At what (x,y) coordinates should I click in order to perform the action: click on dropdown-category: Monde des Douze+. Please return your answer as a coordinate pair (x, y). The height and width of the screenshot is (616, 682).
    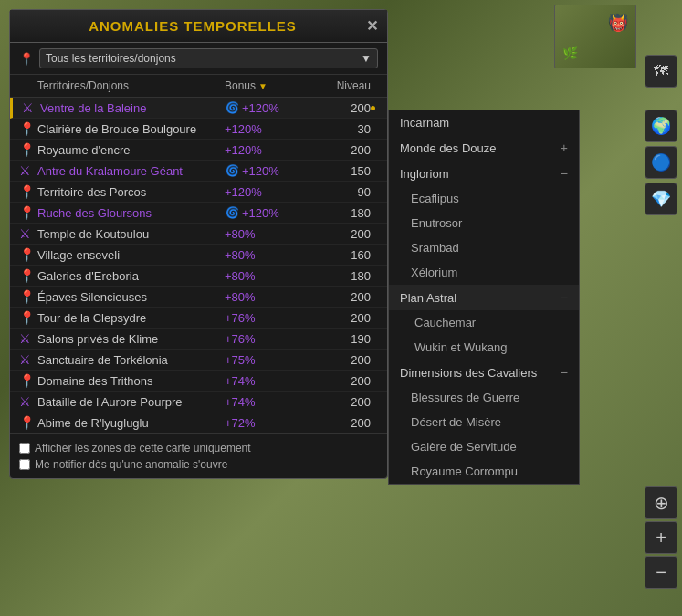
    Looking at the image, I should click on (484, 148).